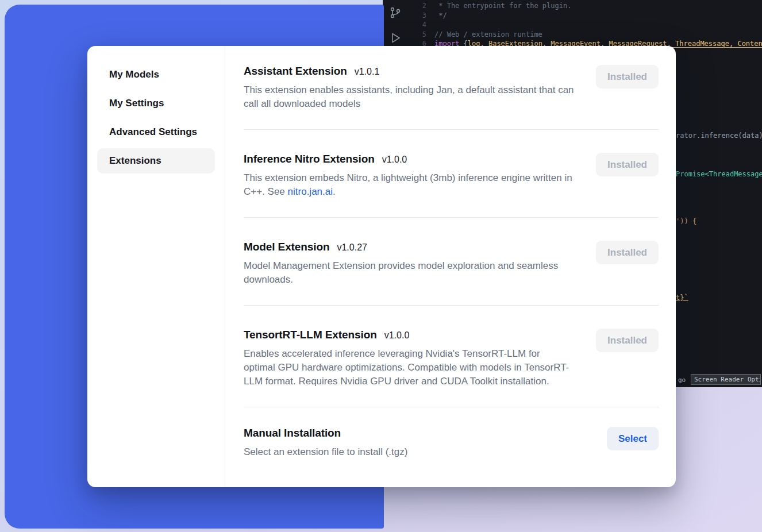  I want to click on extension-info: TensortRT-LLM Extension v1.0.0 Enables a…, so click(409, 358).